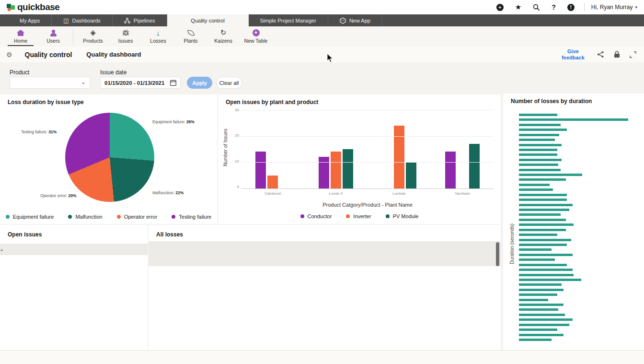  What do you see at coordinates (21, 37) in the screenshot?
I see `nav-item-home: Home` at bounding box center [21, 37].